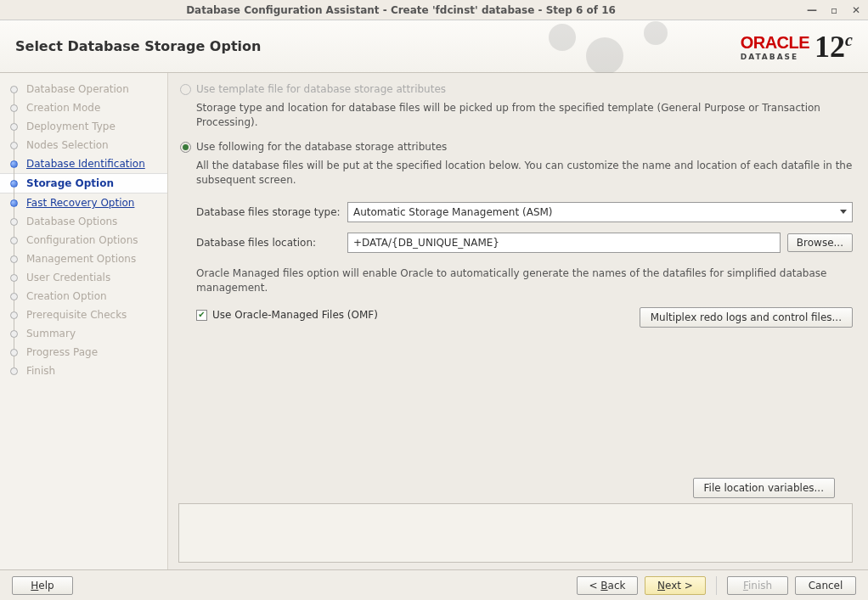  Describe the element at coordinates (516, 89) in the screenshot. I see `radio-use-template: Use template file for database storage a…` at that location.